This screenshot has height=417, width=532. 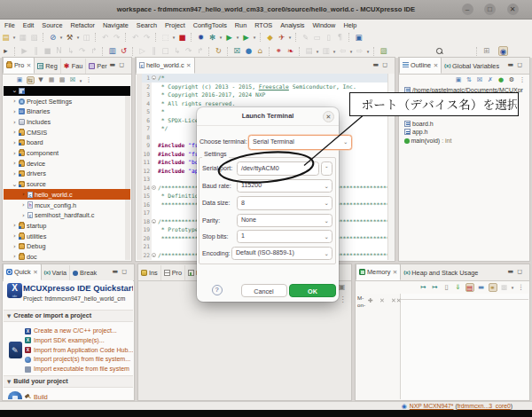 What do you see at coordinates (87, 37) in the screenshot?
I see `build-all-icon: ◫` at bounding box center [87, 37].